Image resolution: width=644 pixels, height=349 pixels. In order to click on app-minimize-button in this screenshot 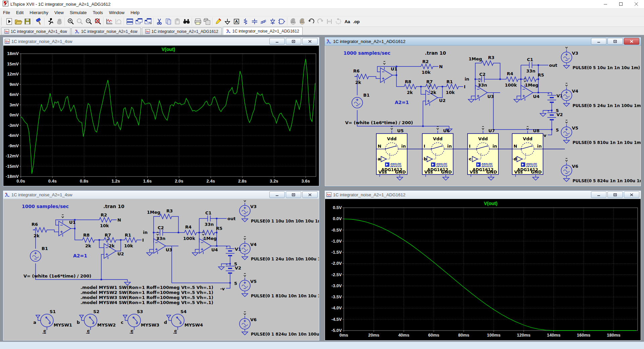, I will do `click(605, 4)`.